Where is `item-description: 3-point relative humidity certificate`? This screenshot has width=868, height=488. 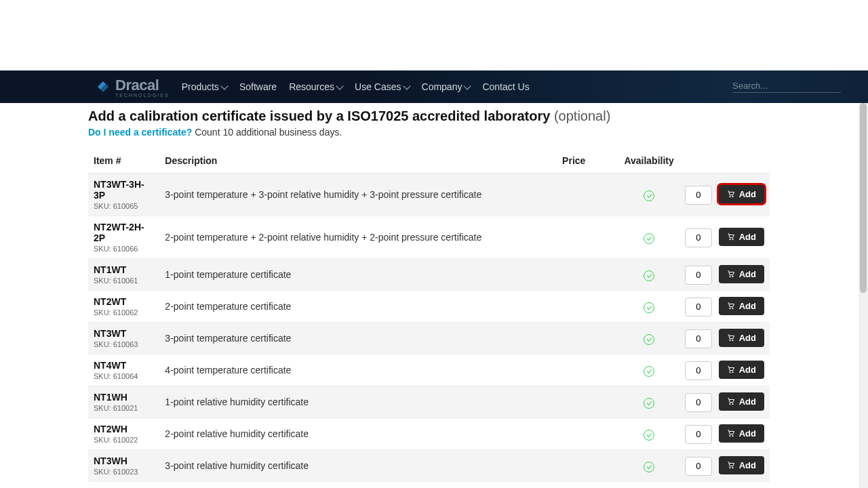
item-description: 3-point relative humidity certificate is located at coordinates (358, 466).